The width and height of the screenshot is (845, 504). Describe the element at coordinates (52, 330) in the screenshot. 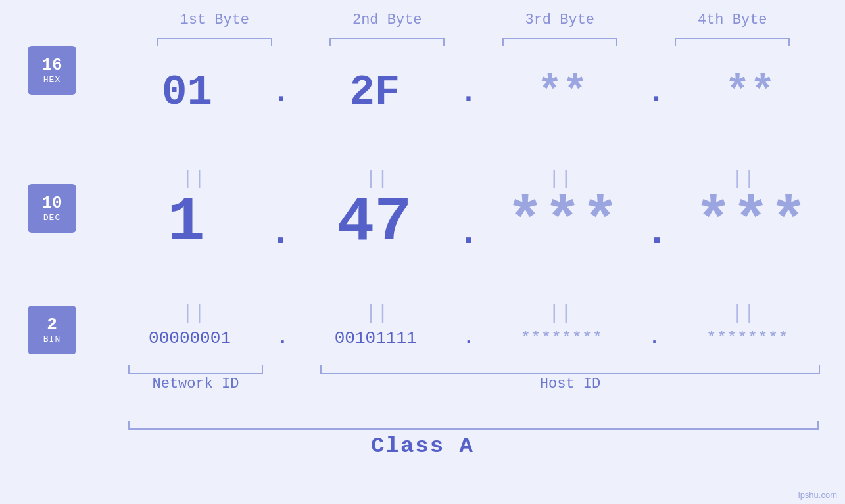

I see `bin-badge: 2 BIN` at that location.